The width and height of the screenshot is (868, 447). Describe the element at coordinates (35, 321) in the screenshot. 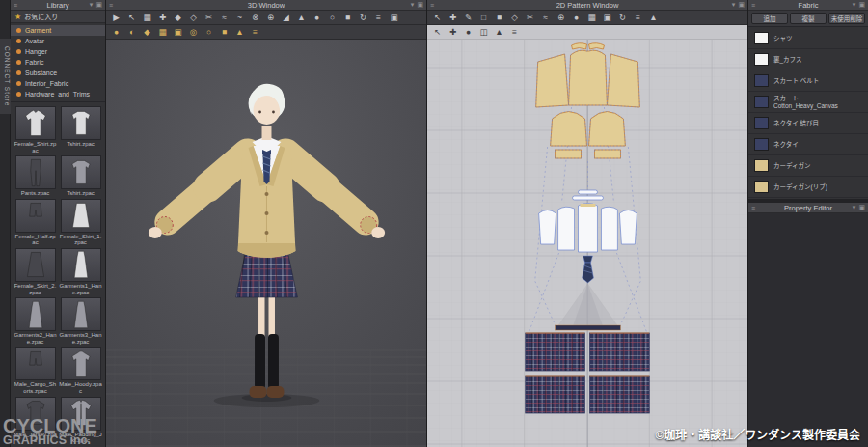

I see `library-item: Garments2_Hane.zpac` at that location.